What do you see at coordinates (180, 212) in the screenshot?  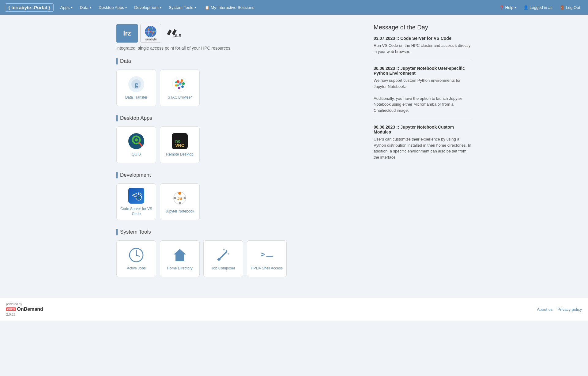 I see `jupyter-label: Jupyter Notebook` at bounding box center [180, 212].